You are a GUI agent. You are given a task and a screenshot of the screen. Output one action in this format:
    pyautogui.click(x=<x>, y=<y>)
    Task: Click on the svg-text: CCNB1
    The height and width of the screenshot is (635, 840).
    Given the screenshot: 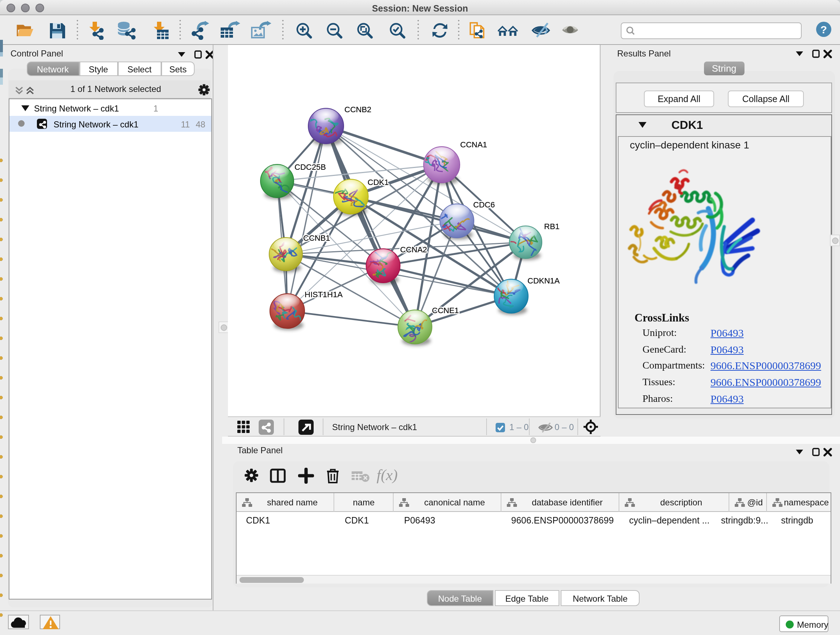 What is the action you would take?
    pyautogui.click(x=317, y=238)
    